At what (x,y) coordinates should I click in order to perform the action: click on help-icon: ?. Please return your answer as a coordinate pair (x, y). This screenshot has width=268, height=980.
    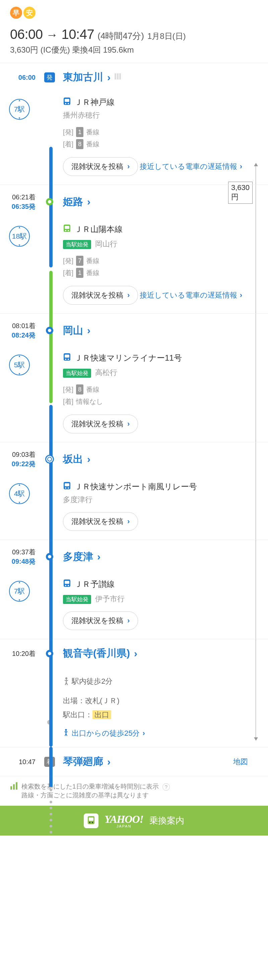
    Looking at the image, I should click on (166, 787).